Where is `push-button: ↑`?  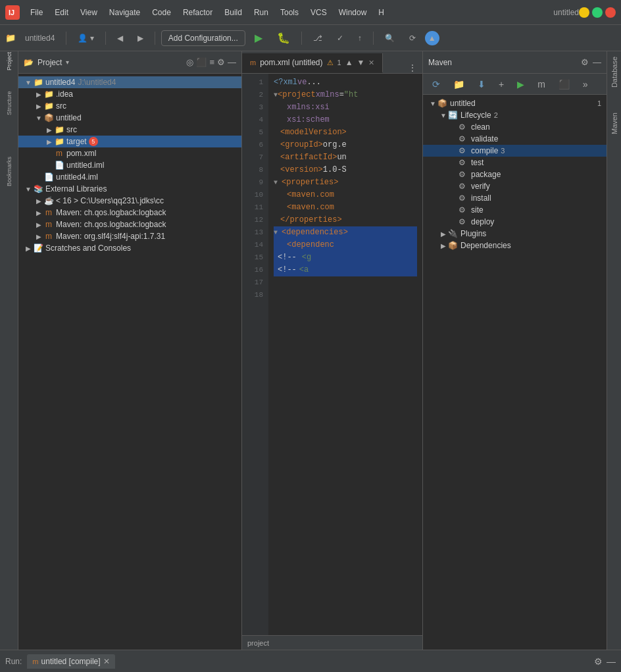
push-button: ↑ is located at coordinates (360, 38).